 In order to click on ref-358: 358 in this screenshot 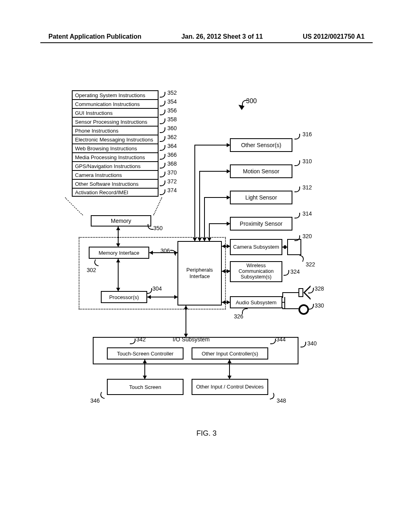, I will do `click(172, 119)`.